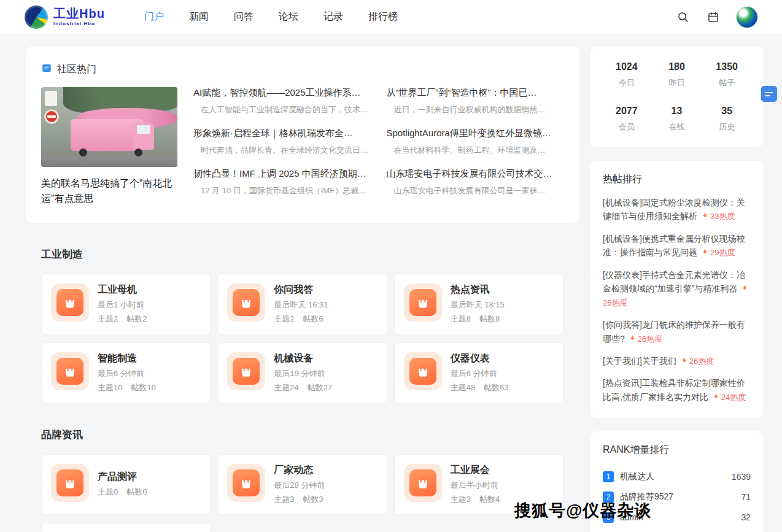 This screenshot has width=782, height=532. I want to click on forum-card: 仪器仪表 最后6 分钟前 主题48 帖数63, so click(479, 373).